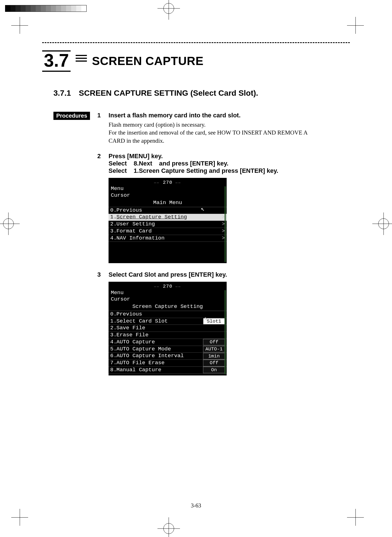  I want to click on page-number: 3-63, so click(196, 505).